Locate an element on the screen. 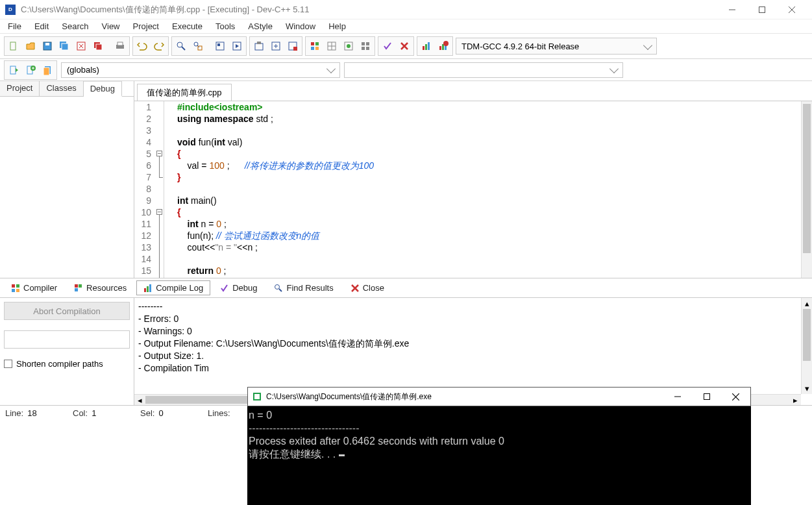  grid-icon is located at coordinates (16, 288).